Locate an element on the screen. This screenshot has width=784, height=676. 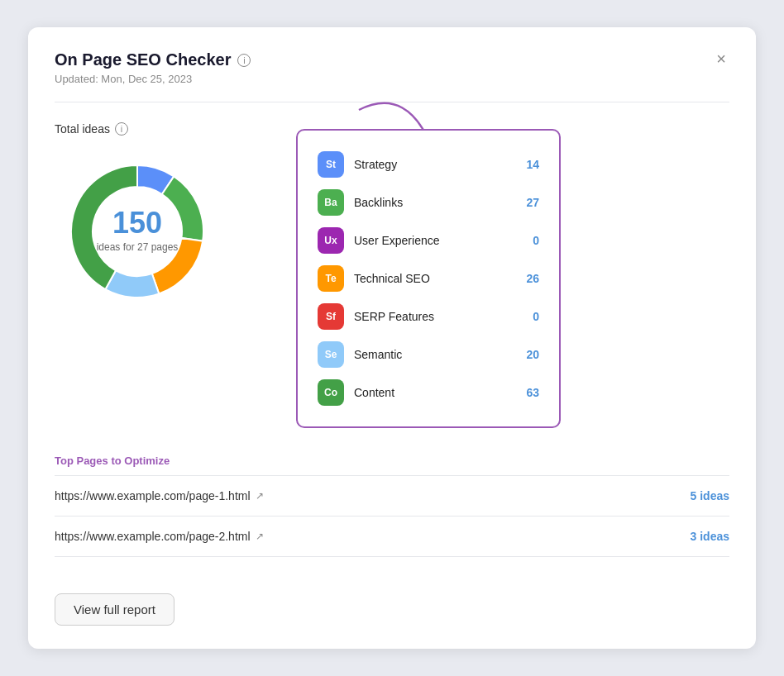
legend-label: Technical SEO is located at coordinates (392, 278).